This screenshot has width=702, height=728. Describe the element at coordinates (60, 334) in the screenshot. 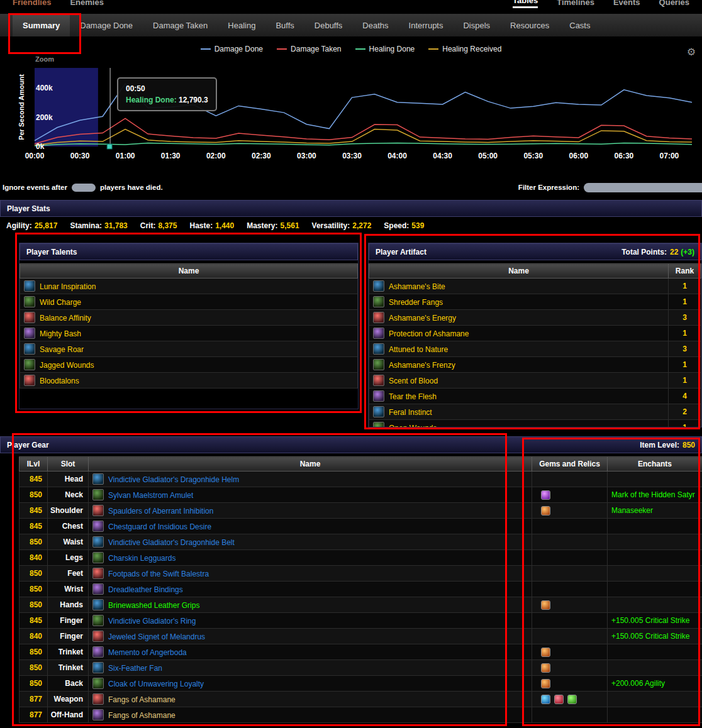

I see `talent-name-link: Mighty Bash` at that location.